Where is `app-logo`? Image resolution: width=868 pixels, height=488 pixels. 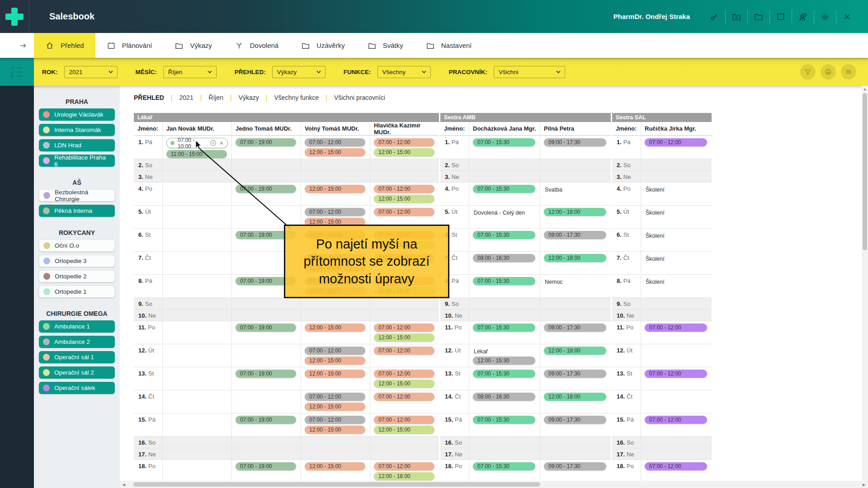 app-logo is located at coordinates (14, 16).